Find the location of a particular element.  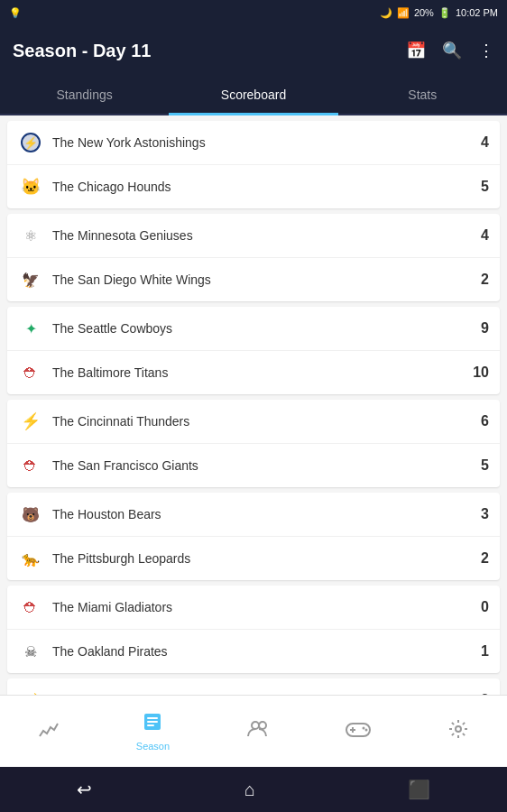

team-row: ☠The Oakland Pirates1 is located at coordinates (254, 651).